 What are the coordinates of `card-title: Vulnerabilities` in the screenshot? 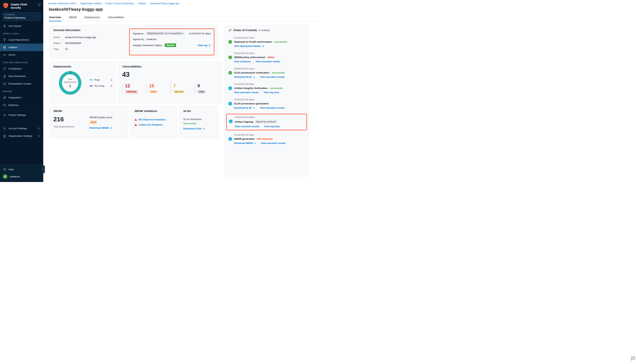 It's located at (170, 66).